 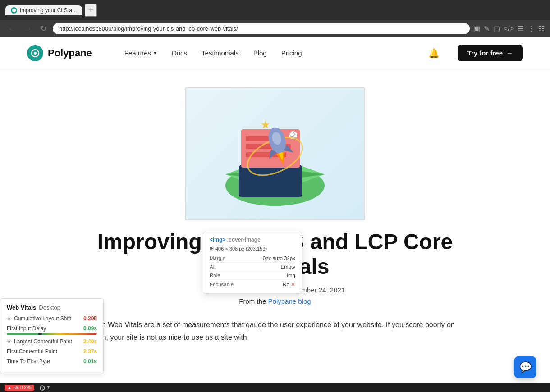 I want to click on extensions-icon: ☷, so click(x=541, y=29).